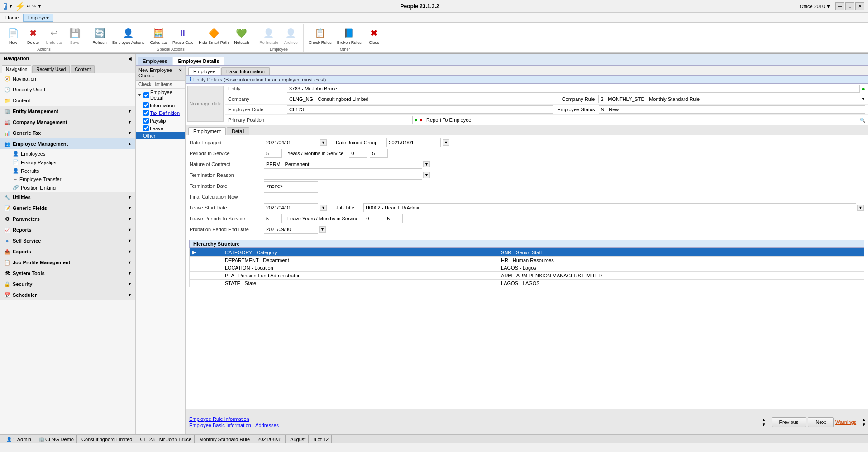 The height and width of the screenshot is (452, 868). I want to click on checklist-item-1: Information, so click(160, 105).